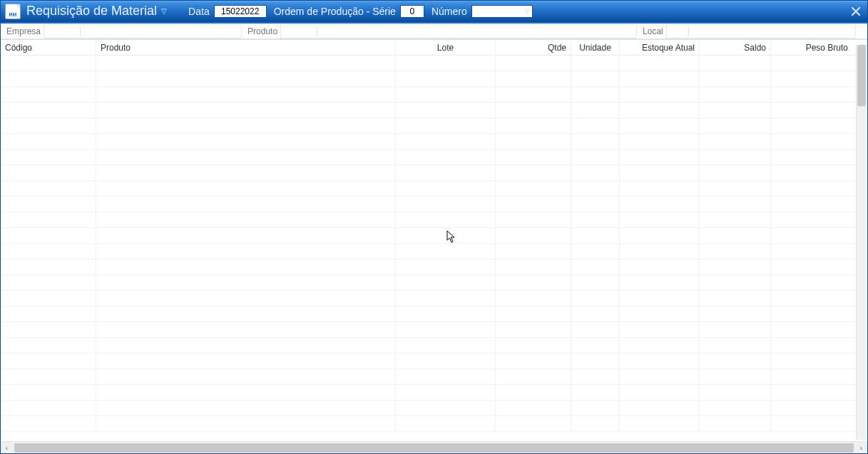 The height and width of the screenshot is (454, 868). What do you see at coordinates (459, 31) in the screenshot?
I see `produto-input` at bounding box center [459, 31].